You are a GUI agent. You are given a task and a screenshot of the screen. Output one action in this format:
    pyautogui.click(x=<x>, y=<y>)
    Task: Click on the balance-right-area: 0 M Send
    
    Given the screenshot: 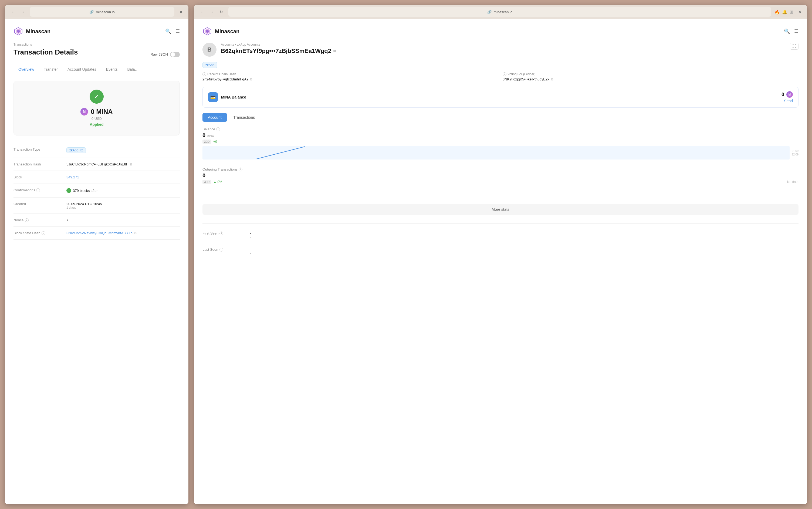 What is the action you would take?
    pyautogui.click(x=787, y=97)
    